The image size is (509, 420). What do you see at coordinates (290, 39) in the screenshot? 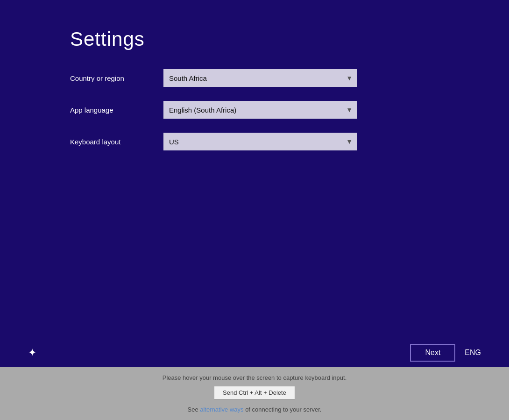
I see `page-title: Settings` at bounding box center [290, 39].